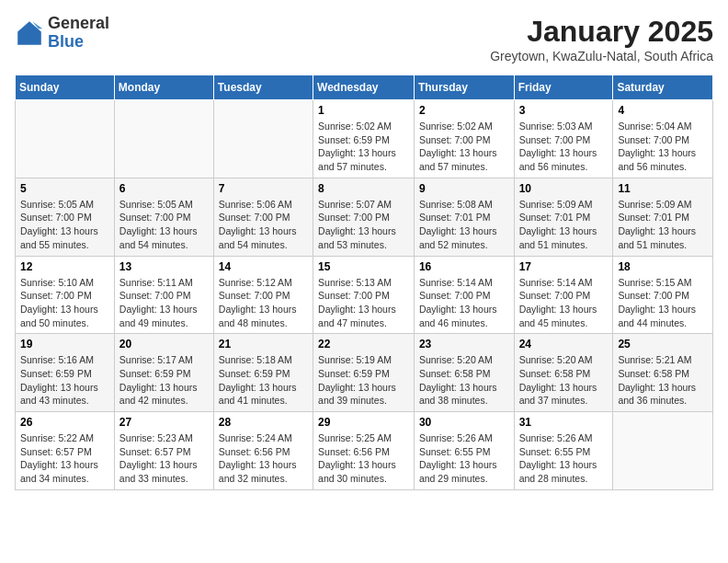 The width and height of the screenshot is (728, 563). I want to click on calendar-week-row: 12Sunrise: 5:10 AM Sunset: 7:00 PM Dayli…, so click(364, 294).